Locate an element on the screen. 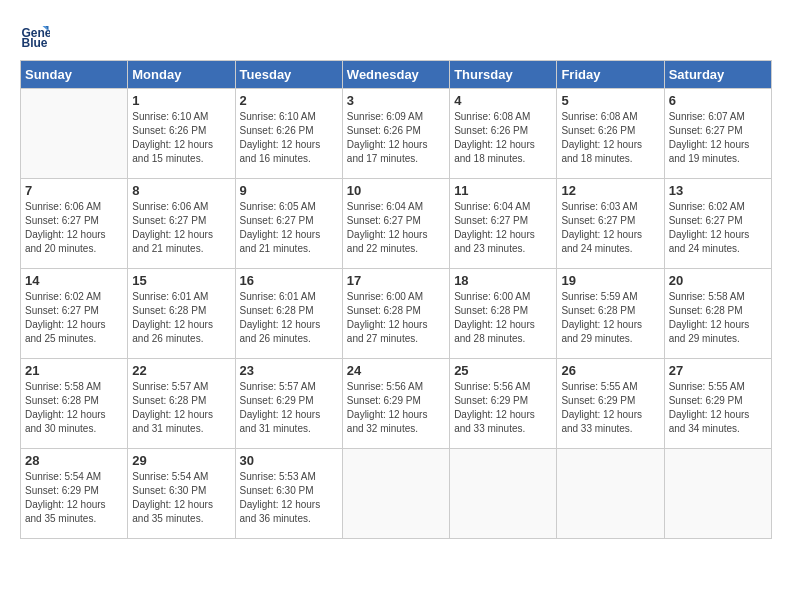 The width and height of the screenshot is (792, 612). day-number: 10 is located at coordinates (396, 190).